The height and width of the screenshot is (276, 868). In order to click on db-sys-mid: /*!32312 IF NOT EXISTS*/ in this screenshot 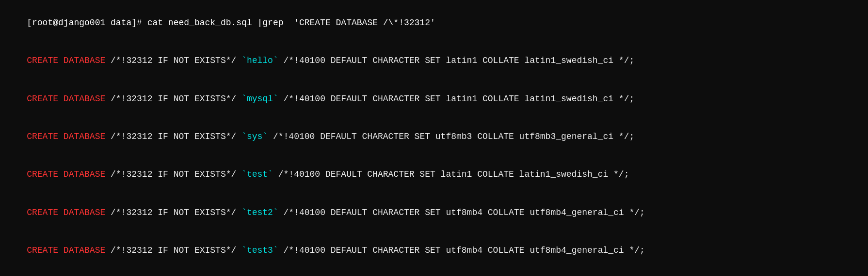, I will do `click(174, 137)`.